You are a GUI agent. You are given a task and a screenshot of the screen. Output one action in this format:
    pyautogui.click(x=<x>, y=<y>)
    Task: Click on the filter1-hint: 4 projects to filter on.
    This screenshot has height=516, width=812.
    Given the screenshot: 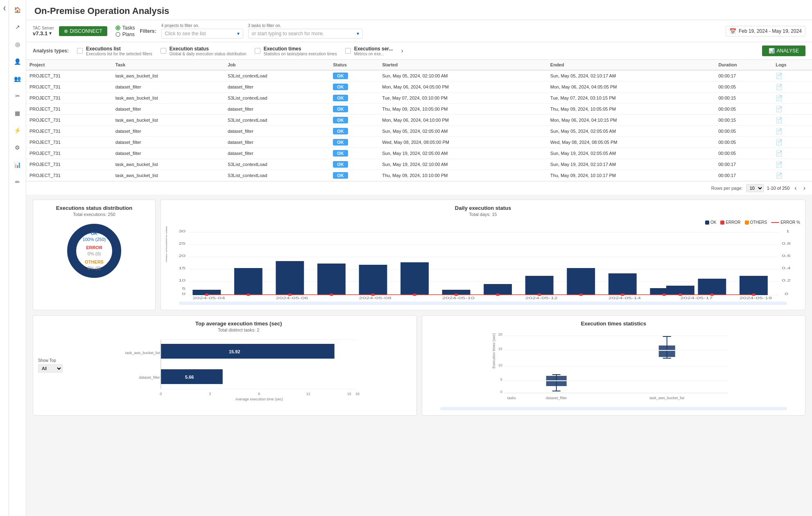 What is the action you would take?
    pyautogui.click(x=202, y=25)
    